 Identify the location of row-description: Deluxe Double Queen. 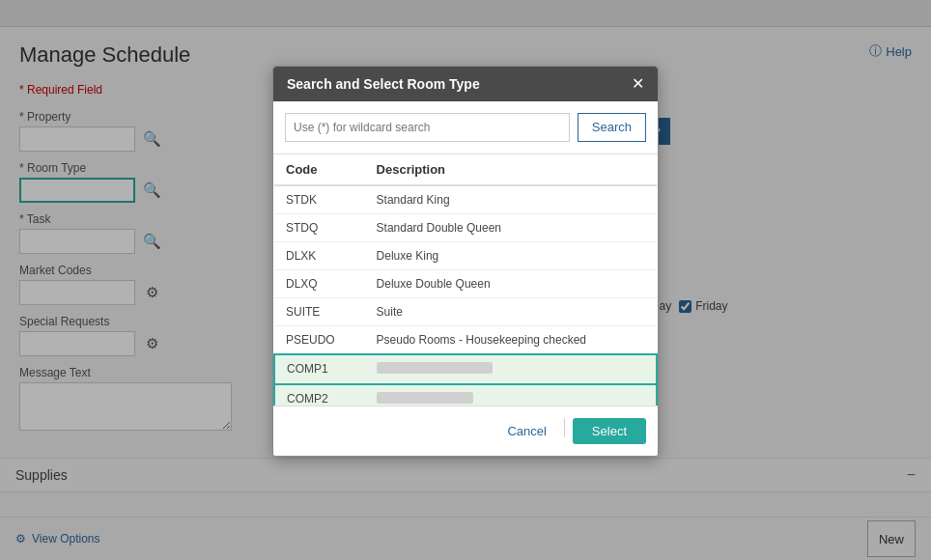
(511, 284).